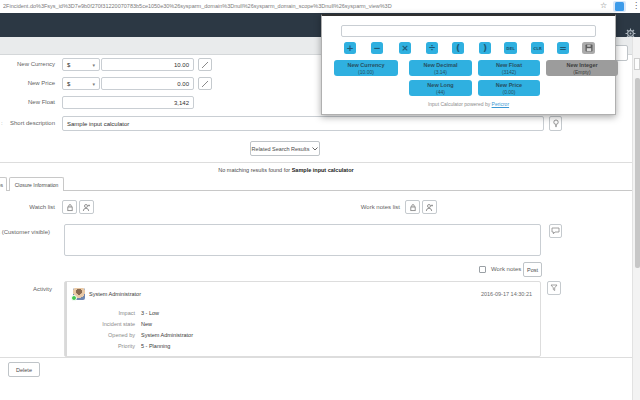  What do you see at coordinates (432, 48) in the screenshot?
I see `divide-button: ÷` at bounding box center [432, 48].